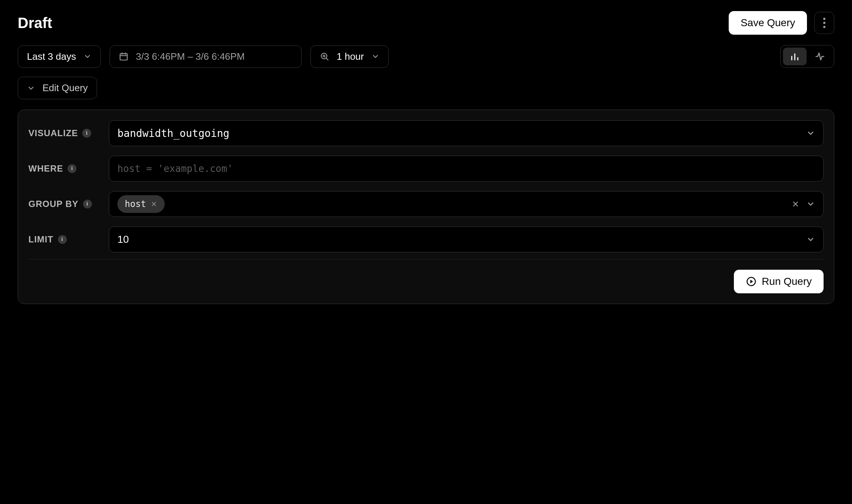 The width and height of the screenshot is (852, 504). What do you see at coordinates (751, 282) in the screenshot?
I see `play-circle-icon` at bounding box center [751, 282].